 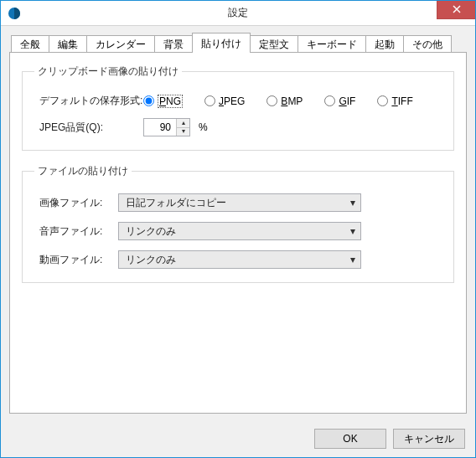 What do you see at coordinates (330, 100) in the screenshot?
I see `radio-gif-input` at bounding box center [330, 100].